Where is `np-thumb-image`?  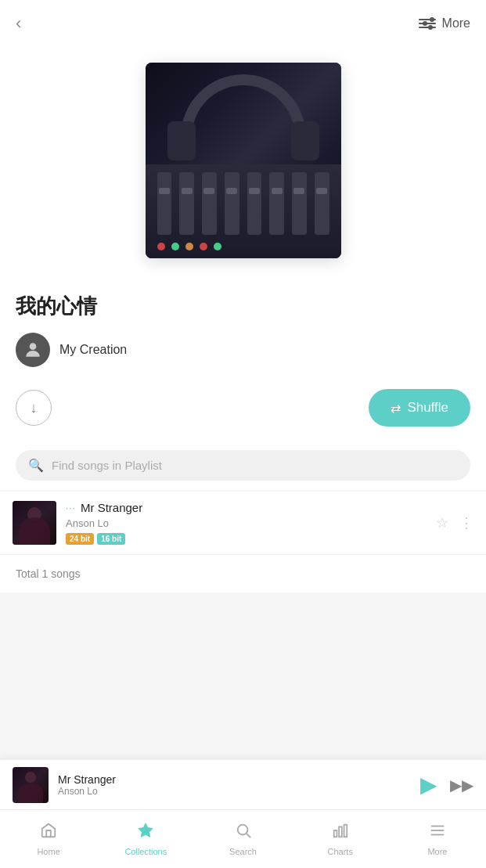 np-thumb-image is located at coordinates (31, 785).